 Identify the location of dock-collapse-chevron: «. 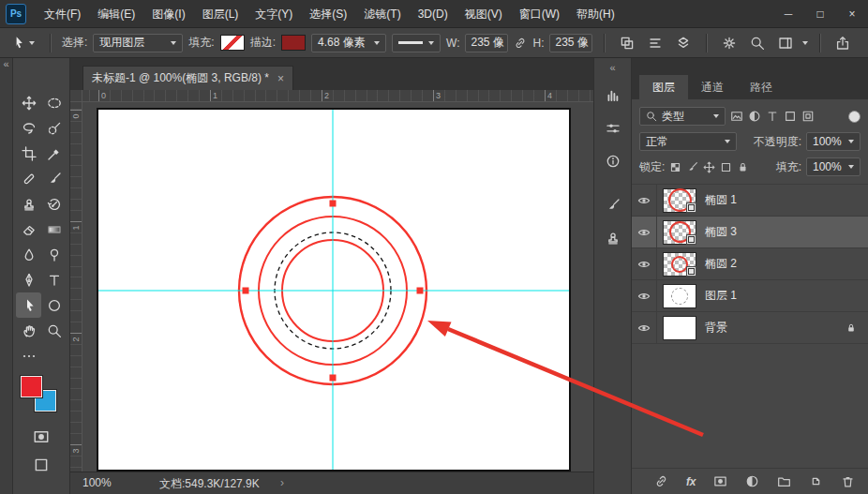
(613, 67).